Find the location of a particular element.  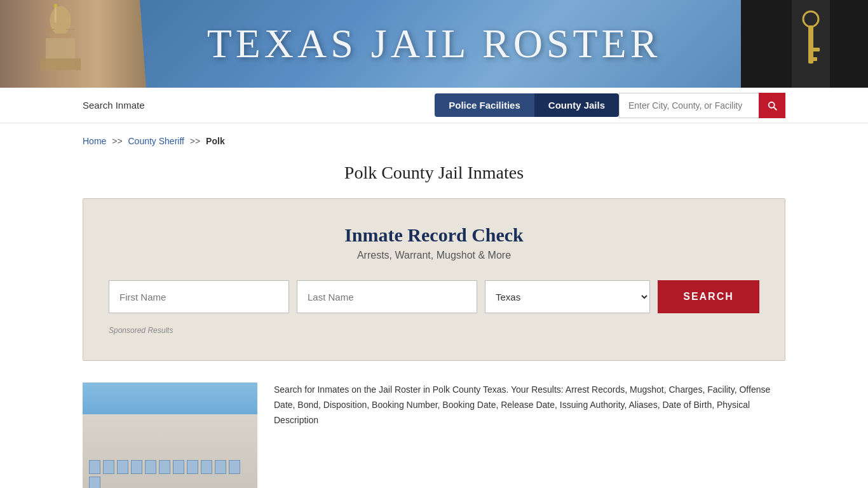

first-name-input is located at coordinates (199, 297).